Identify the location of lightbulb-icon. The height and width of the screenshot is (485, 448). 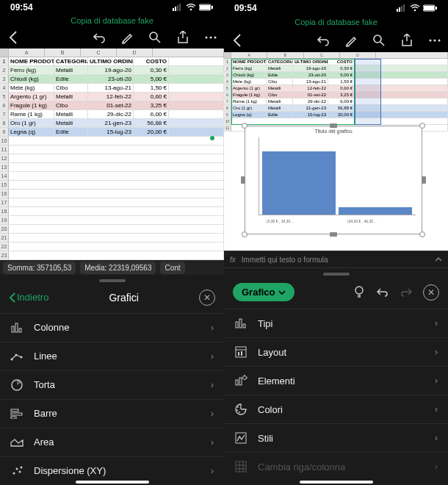
(359, 292).